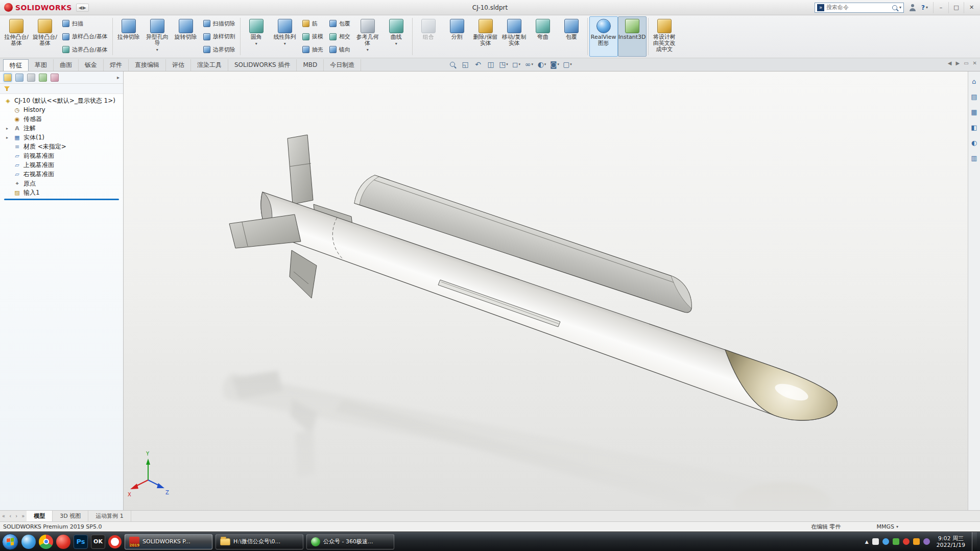 The width and height of the screenshot is (980, 551). What do you see at coordinates (10, 516) in the screenshot?
I see `nav-prev-icon: ‹` at bounding box center [10, 516].